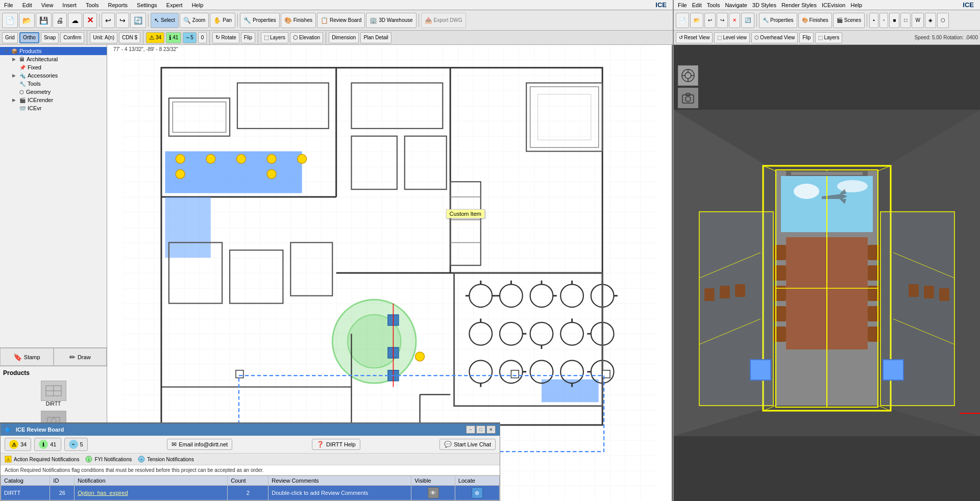 Image resolution: width=980 pixels, height=501 pixels. I want to click on menu-r-file: File, so click(682, 5).